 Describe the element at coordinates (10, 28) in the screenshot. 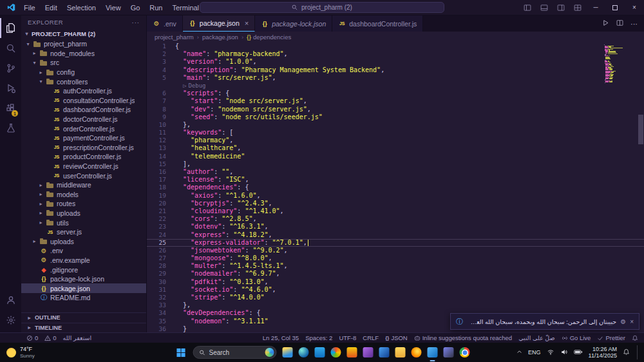

I see `activity-explorer-icon` at that location.